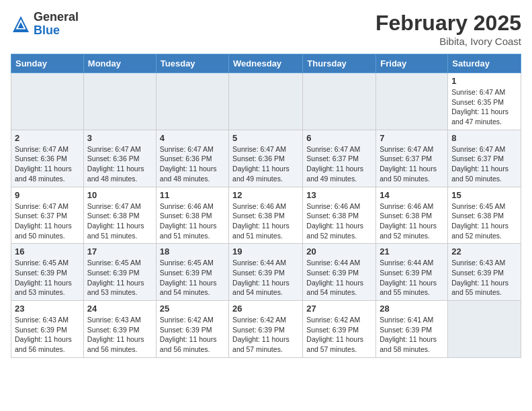  What do you see at coordinates (266, 273) in the screenshot?
I see `calendar-week-4: 16Sunrise: 6:45 AM Sunset: 6:39 PM Dayli…` at bounding box center [266, 273].